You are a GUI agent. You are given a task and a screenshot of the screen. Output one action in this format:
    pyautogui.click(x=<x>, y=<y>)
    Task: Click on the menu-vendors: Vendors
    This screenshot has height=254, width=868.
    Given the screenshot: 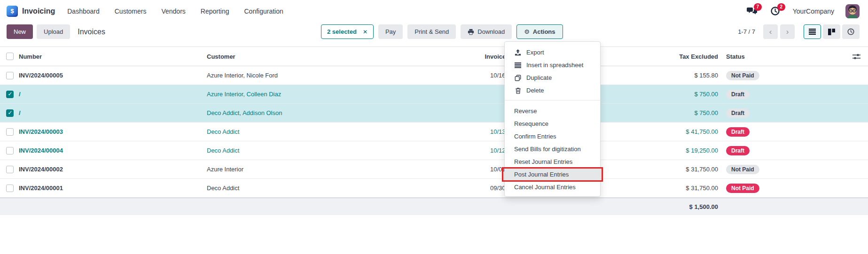 What is the action you would take?
    pyautogui.click(x=173, y=11)
    